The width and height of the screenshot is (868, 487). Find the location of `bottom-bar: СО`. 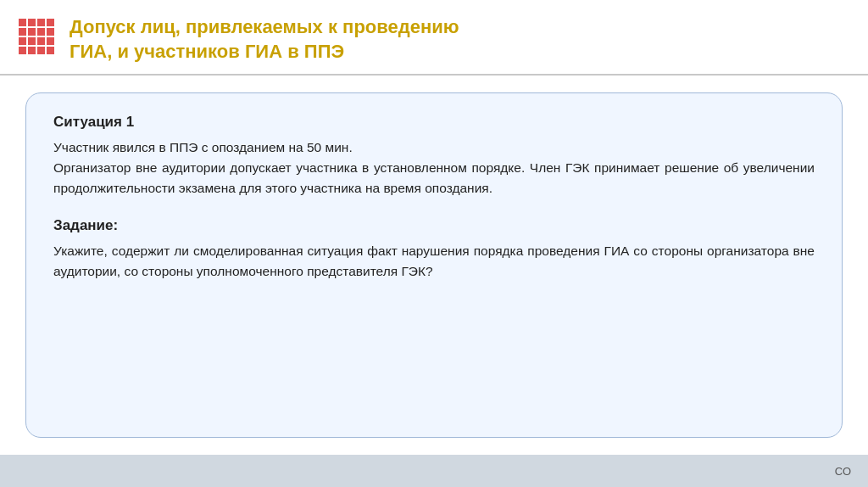

bottom-bar: СО is located at coordinates (434, 471).